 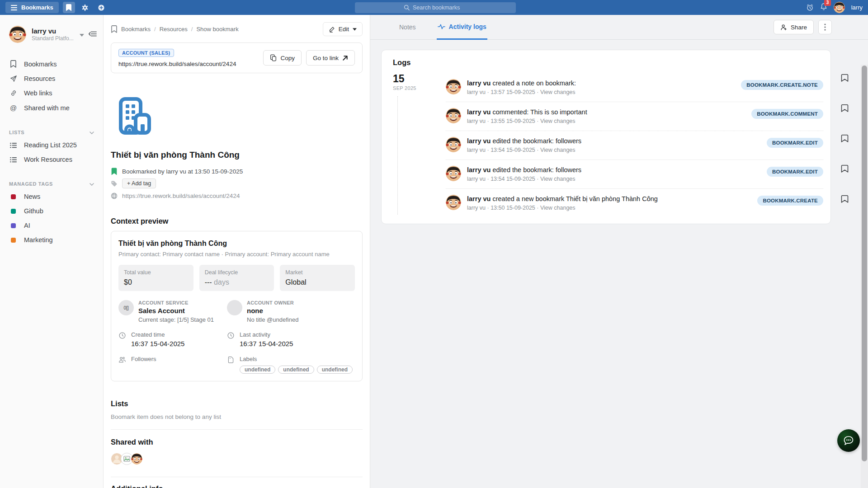 What do you see at coordinates (217, 29) in the screenshot?
I see `breadcrumb-current: Show bookmark` at bounding box center [217, 29].